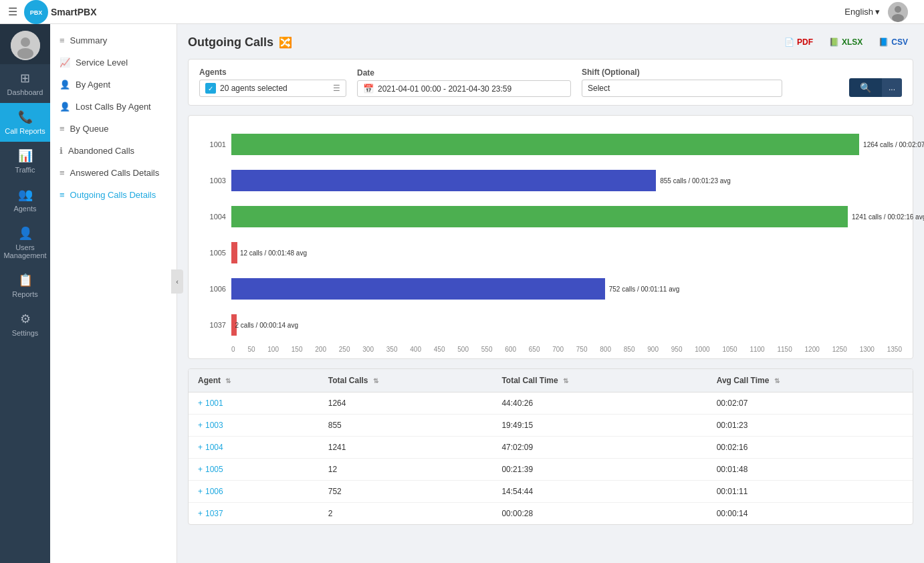 This screenshot has width=924, height=563. What do you see at coordinates (254, 491) in the screenshot?
I see `agent-link-1006: + 1006` at bounding box center [254, 491].